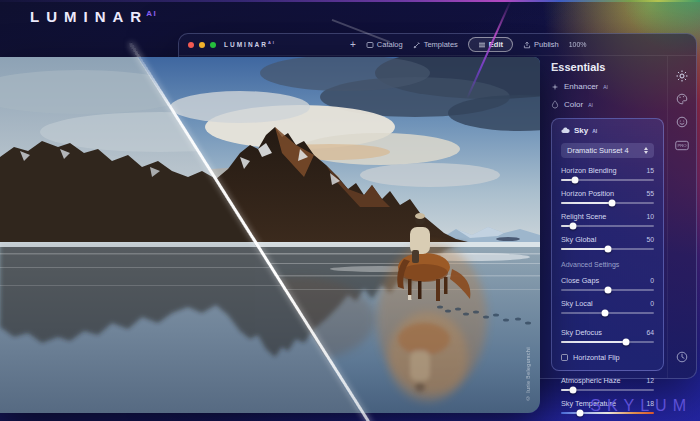 Image resolution: width=700 pixels, height=421 pixels. I want to click on slider-sky-defocus: Sky Defocus64, so click(608, 336).